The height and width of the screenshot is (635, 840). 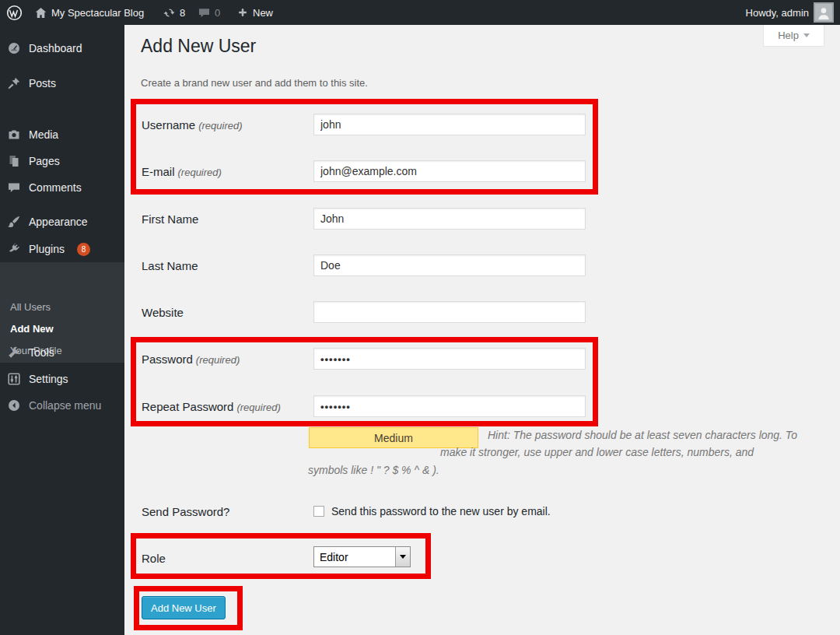 I want to click on sidebar-item-tools: Tools, so click(x=62, y=353).